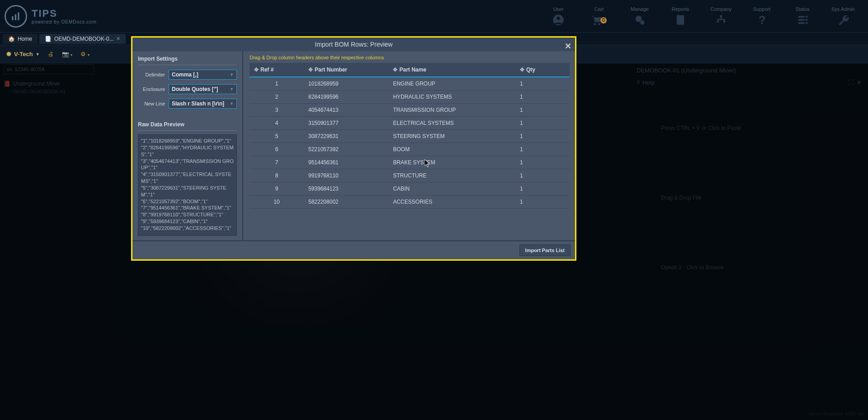  What do you see at coordinates (354, 250) in the screenshot?
I see `modal-footer: Import Parts List` at bounding box center [354, 250].